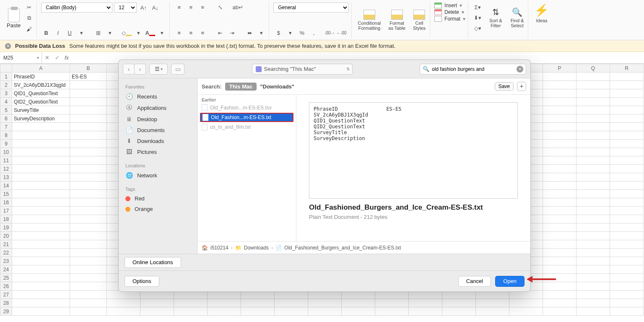  I want to click on borders-button: ⊞, so click(98, 33).